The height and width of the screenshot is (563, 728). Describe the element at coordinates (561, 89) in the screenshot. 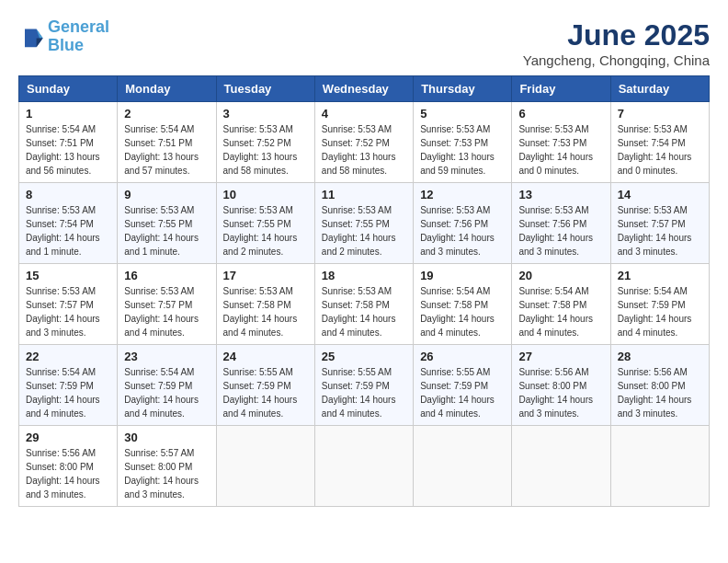

I see `weekday-friday: Friday` at that location.